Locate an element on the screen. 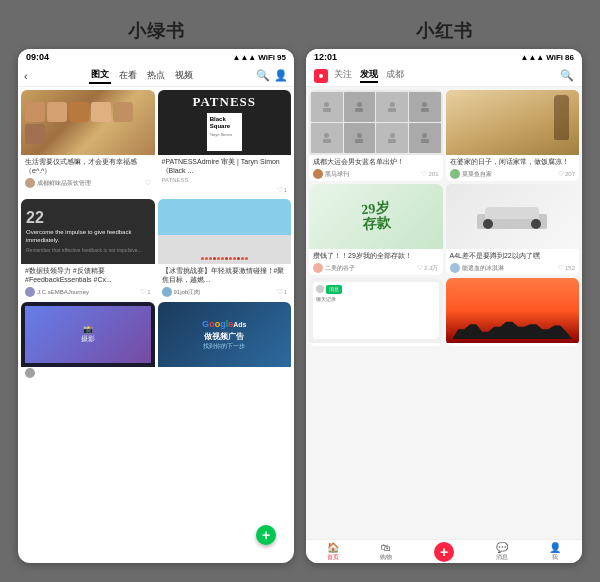  savings-likes: 2.3万 is located at coordinates (431, 268).